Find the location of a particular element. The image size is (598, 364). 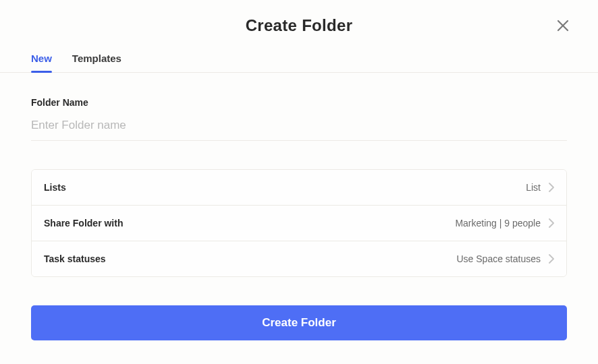

tabs: New Templates is located at coordinates (299, 63).